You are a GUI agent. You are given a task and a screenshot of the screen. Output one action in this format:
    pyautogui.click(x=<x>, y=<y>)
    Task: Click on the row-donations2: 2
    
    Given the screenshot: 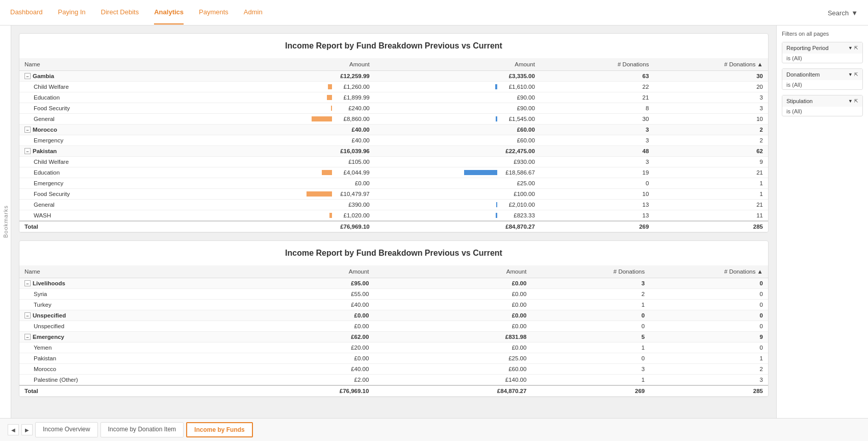 What is the action you would take?
    pyautogui.click(x=709, y=370)
    